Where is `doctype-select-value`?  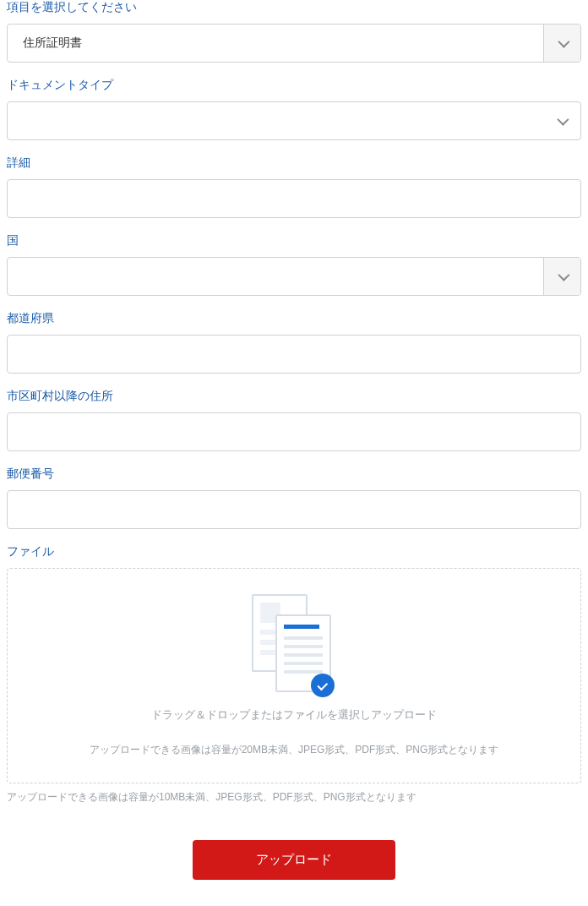
doctype-select-value is located at coordinates (275, 121).